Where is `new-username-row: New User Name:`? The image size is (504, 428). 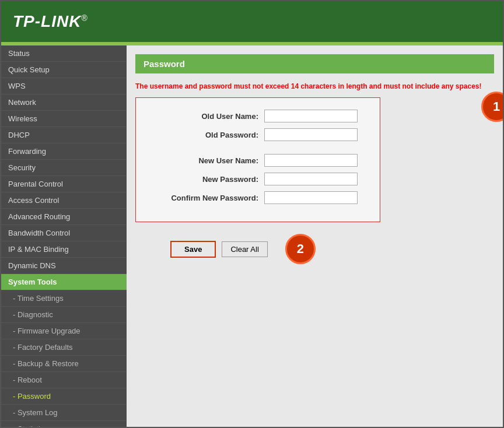 new-username-row: New User Name: is located at coordinates (258, 160).